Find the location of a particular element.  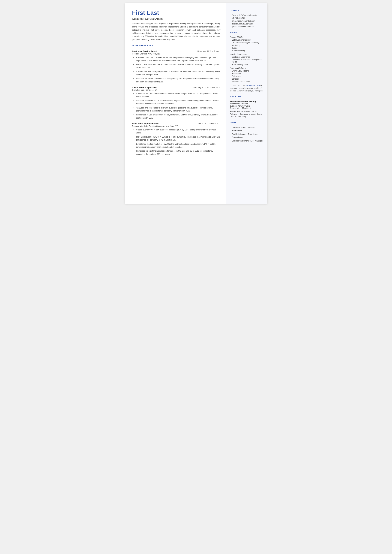

job-company-3: Resume Worded's Exciting Company, New Yo… is located at coordinates (176, 126).